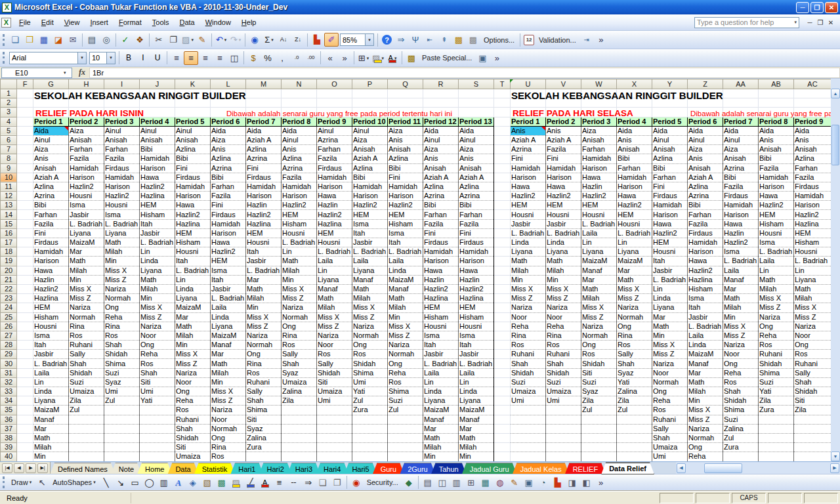  What do you see at coordinates (441, 233) in the screenshot?
I see `cell: Fini` at bounding box center [441, 233].